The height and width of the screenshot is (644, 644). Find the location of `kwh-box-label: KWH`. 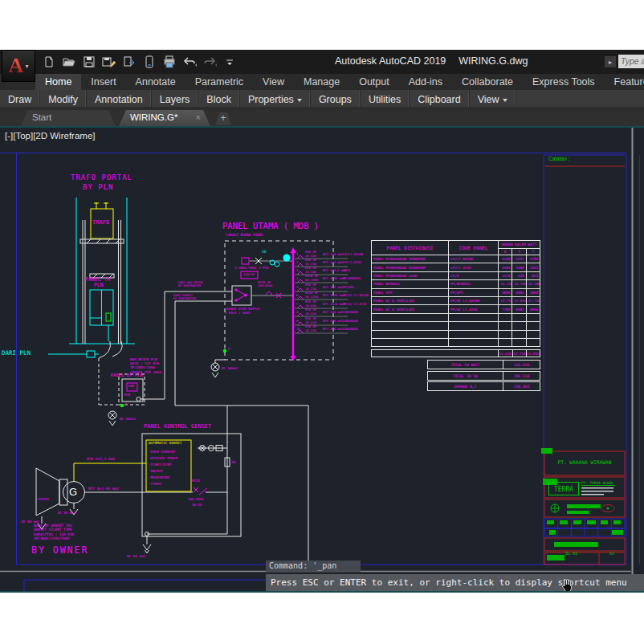

kwh-box-label: KWH is located at coordinates (132, 387).